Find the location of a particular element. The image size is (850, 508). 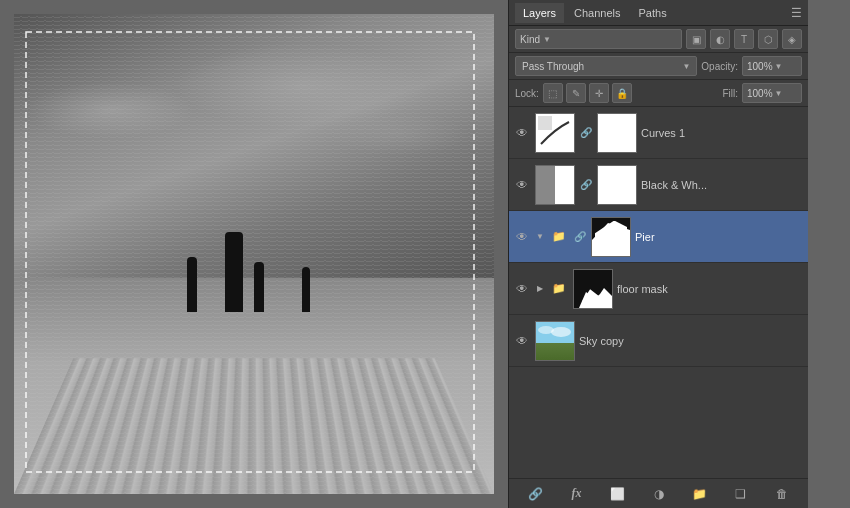

visibility-icon-pier: 👁 is located at coordinates (522, 237).